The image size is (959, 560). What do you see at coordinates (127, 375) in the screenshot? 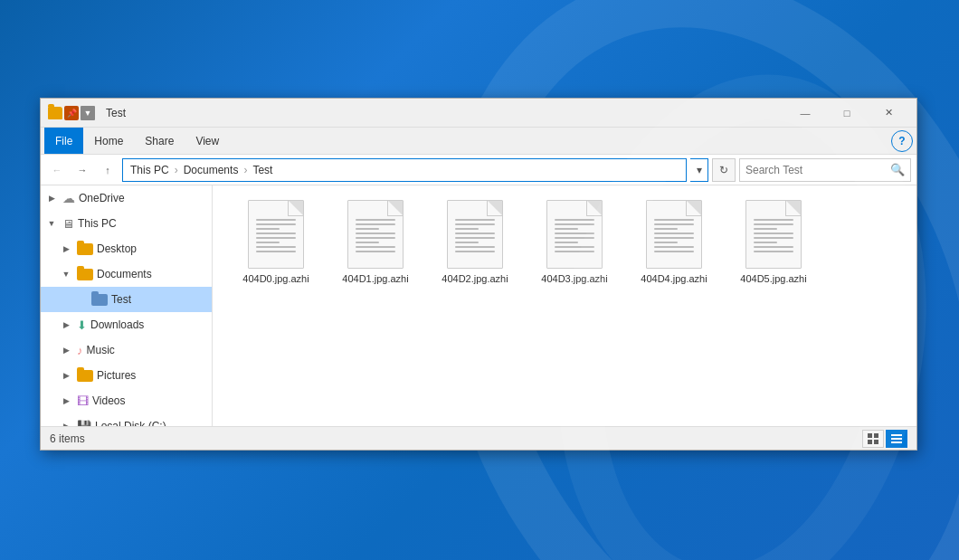
I see `sidebar-item-pictures: ▶ Pictures` at bounding box center [127, 375].